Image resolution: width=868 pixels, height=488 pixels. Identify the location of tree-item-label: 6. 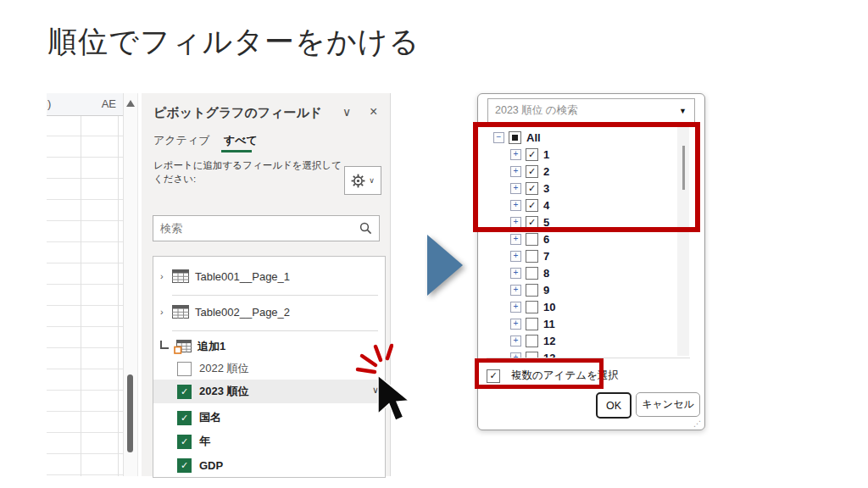
(546, 239).